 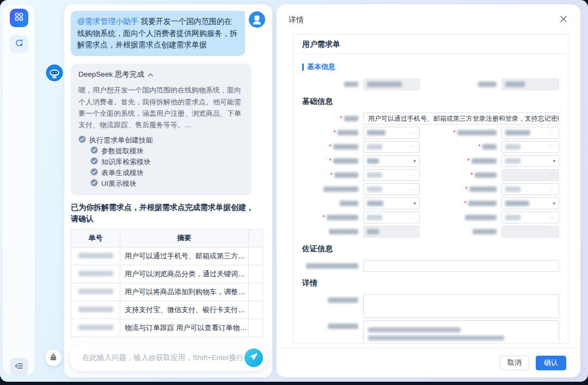 I want to click on new-chat-button, so click(x=19, y=44).